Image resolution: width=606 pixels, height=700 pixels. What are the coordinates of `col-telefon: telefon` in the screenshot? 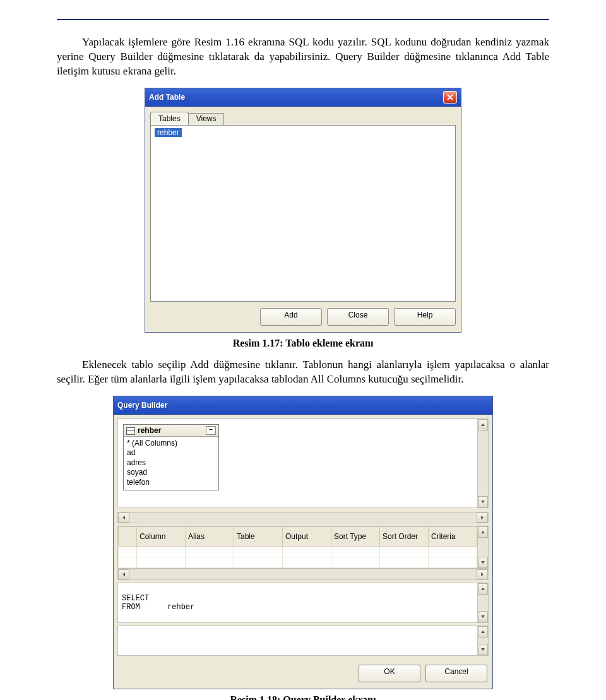 It's located at (171, 483).